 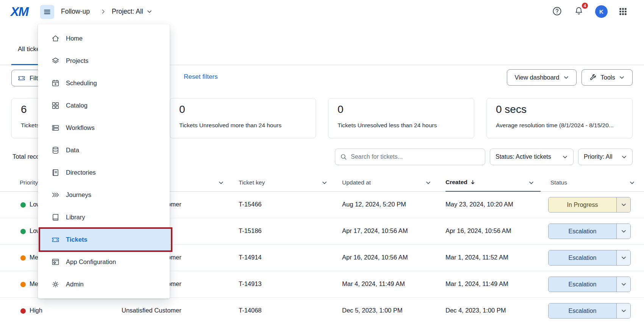 I want to click on breadcrumb-project-dropdown: Project: All, so click(x=132, y=11).